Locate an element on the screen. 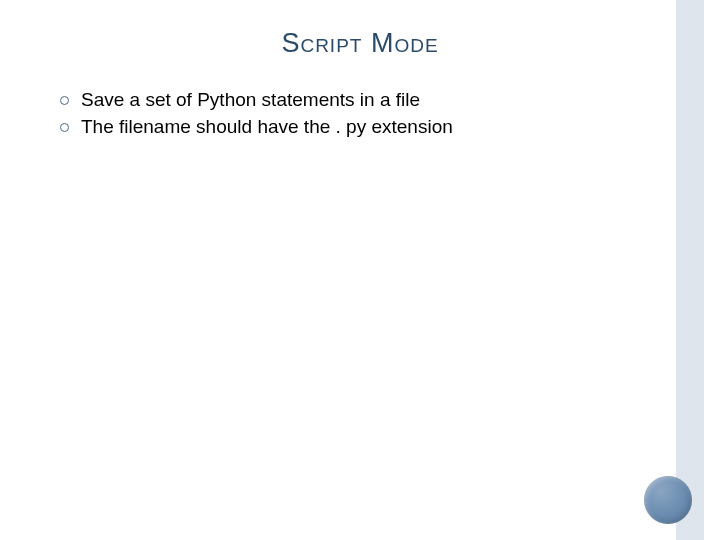 This screenshot has width=720, height=540. bullet-text: The filename should have the . py extens… is located at coordinates (267, 127).